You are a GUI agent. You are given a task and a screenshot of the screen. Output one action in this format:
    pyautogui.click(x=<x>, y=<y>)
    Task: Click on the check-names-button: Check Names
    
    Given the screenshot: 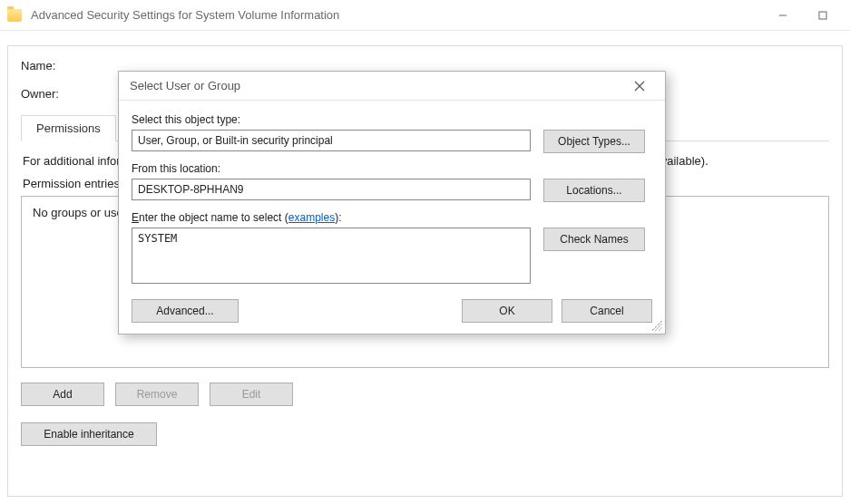 What is the action you would take?
    pyautogui.click(x=594, y=239)
    